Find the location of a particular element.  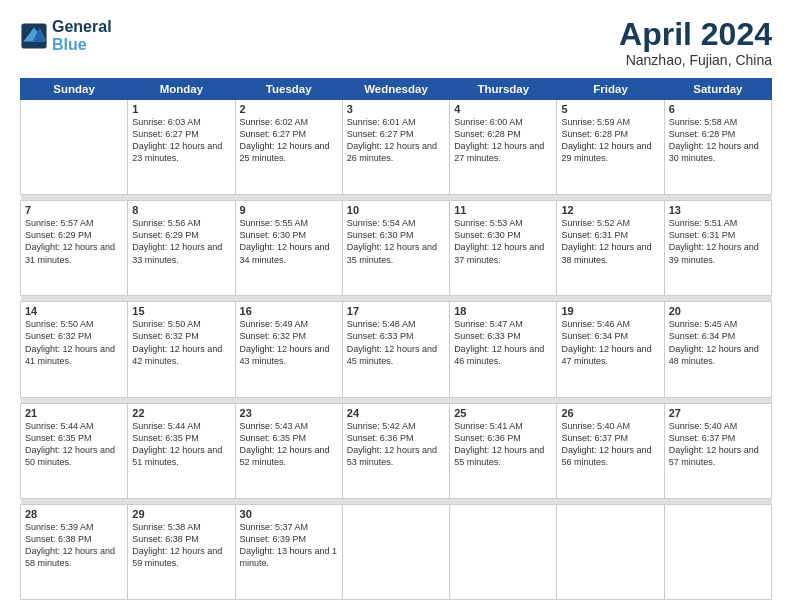

daylight-text: Daylight: 12 hours and 55 minutes. is located at coordinates (503, 456).